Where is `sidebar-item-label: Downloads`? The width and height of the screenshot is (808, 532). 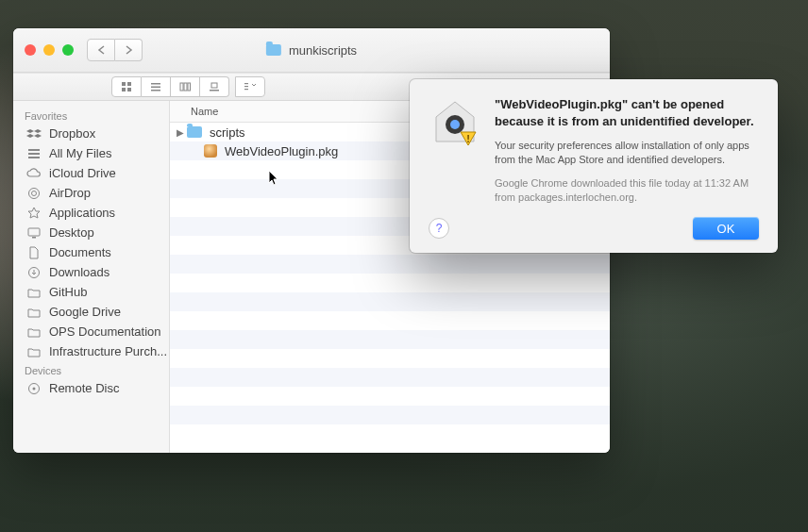 sidebar-item-label: Downloads is located at coordinates (79, 272).